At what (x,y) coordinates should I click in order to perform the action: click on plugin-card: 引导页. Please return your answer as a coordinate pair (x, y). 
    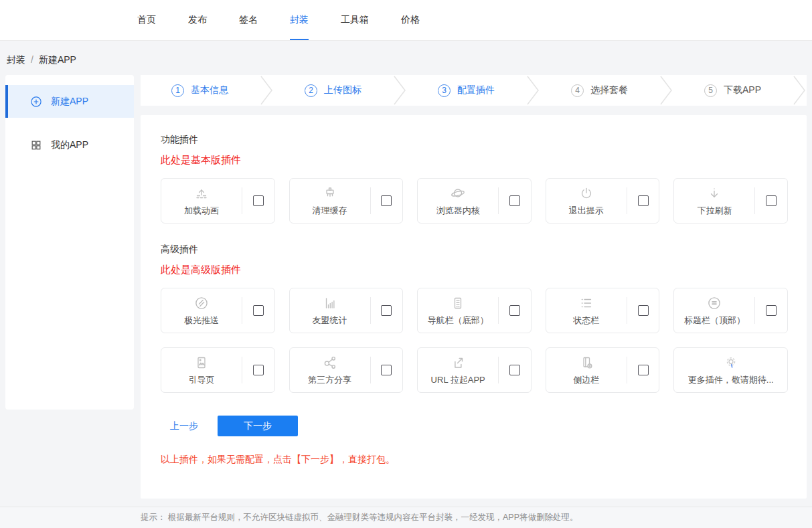
    Looking at the image, I should click on (218, 370).